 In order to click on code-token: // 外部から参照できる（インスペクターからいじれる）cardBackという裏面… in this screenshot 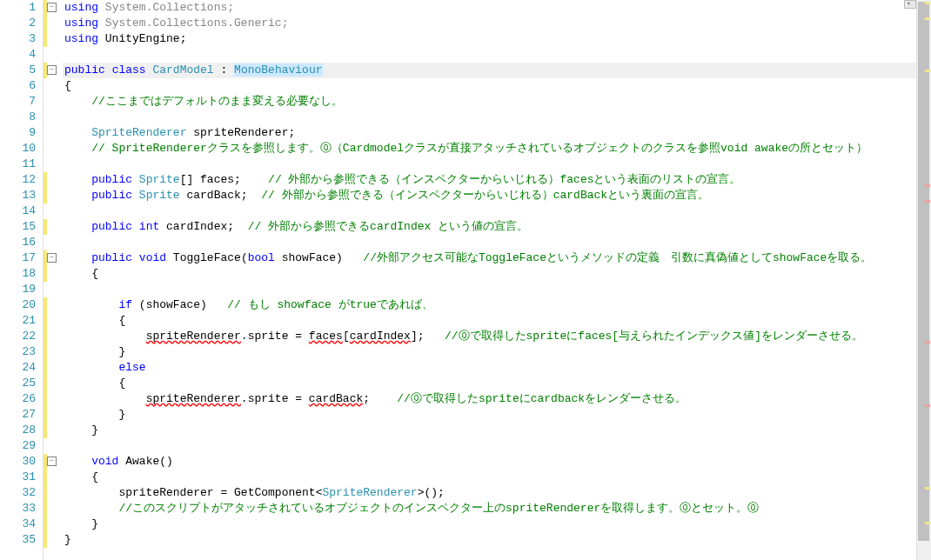, I will do `click(486, 195)`.